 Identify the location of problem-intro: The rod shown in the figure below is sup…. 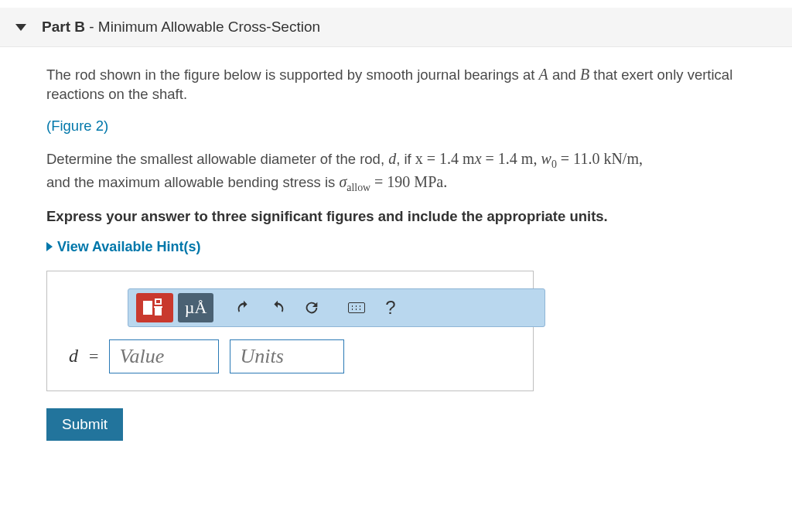
(396, 84).